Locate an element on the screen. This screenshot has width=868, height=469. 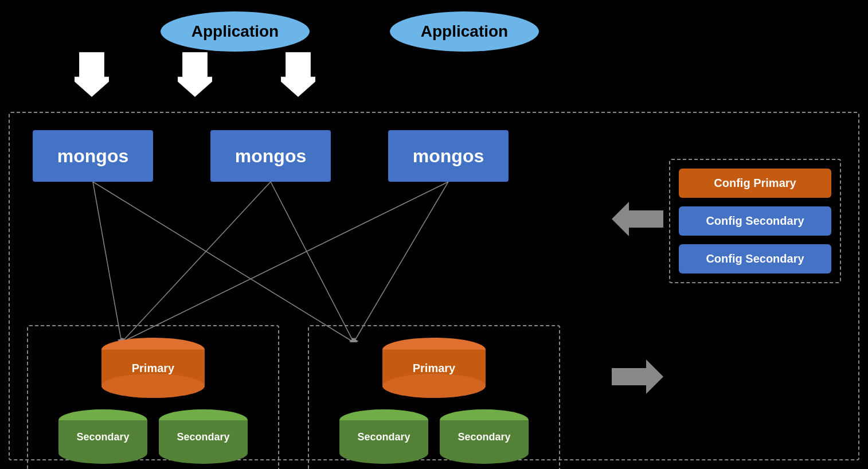
primary-cylinder-2: Primary is located at coordinates (434, 368).